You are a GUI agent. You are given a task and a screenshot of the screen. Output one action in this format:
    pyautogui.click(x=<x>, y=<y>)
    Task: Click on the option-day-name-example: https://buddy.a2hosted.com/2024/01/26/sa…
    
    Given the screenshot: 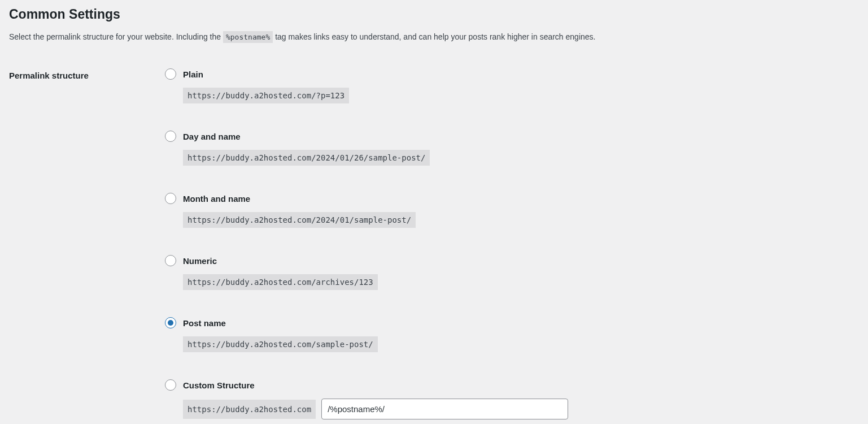 What is the action you would take?
    pyautogui.click(x=306, y=158)
    